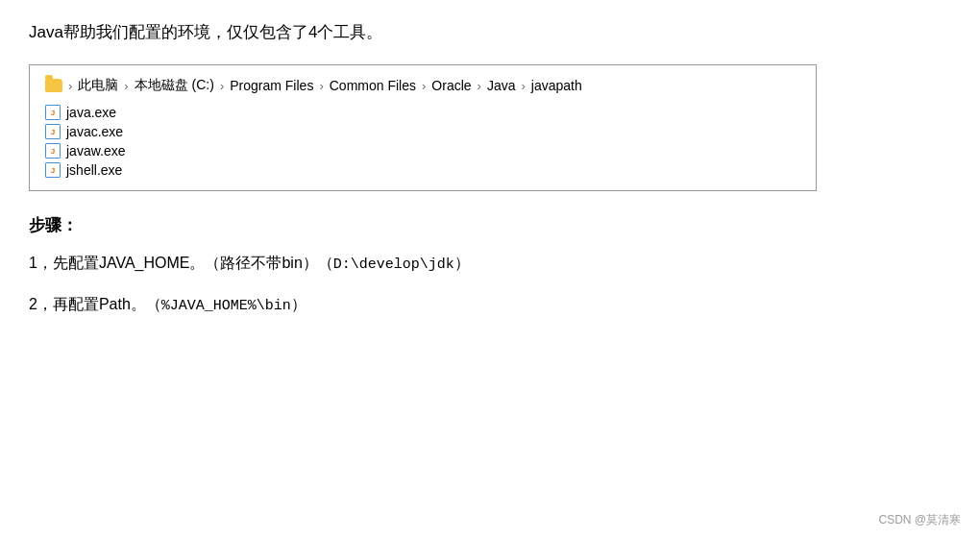 The image size is (980, 538). I want to click on steps-list: 1，先配置JAVA_HOME。（路径不带bin）（D:\develop\jdk）…, so click(490, 284).